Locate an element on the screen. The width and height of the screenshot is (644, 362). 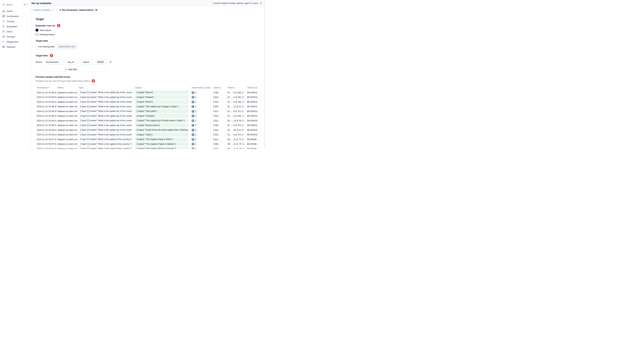
sidebar-item-dashboards: Dashboards is located at coordinates (15, 16).